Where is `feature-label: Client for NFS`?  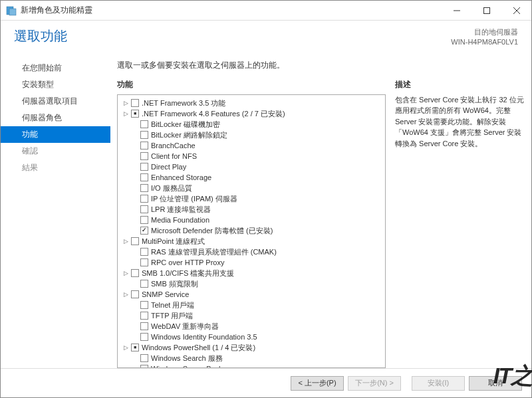 feature-label: Client for NFS is located at coordinates (174, 156).